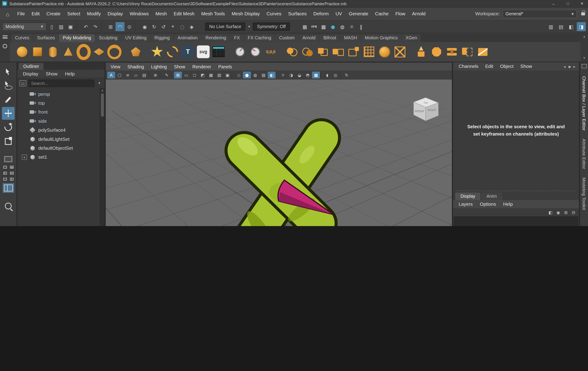 The width and height of the screenshot is (588, 371). I want to click on super-shape-button, so click(157, 52).